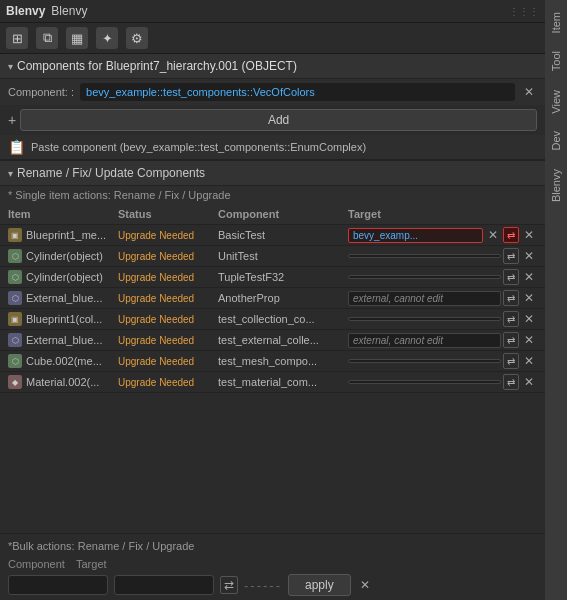 This screenshot has height=600, width=567. What do you see at coordinates (272, 362) in the screenshot?
I see `table-row: ⬡ Cube.002(me... Upgrade Needed test_mes…` at bounding box center [272, 362].